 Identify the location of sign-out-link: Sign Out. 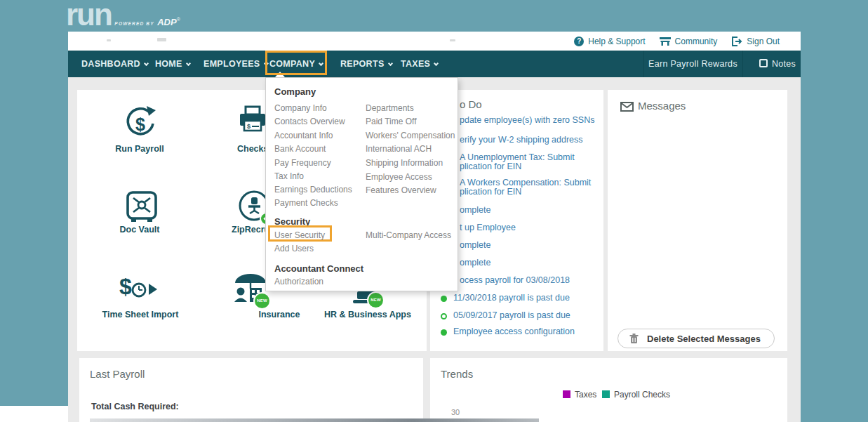
(755, 41).